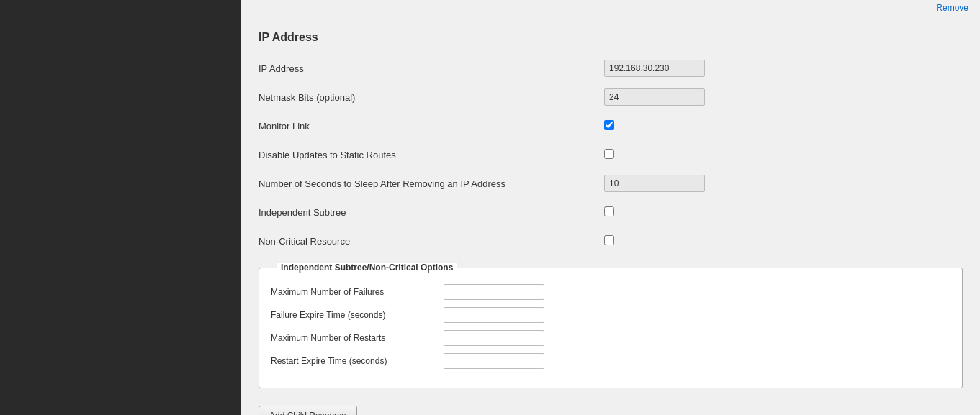 The width and height of the screenshot is (980, 415). I want to click on netmask-row: Netmask Bits (optional), so click(611, 97).